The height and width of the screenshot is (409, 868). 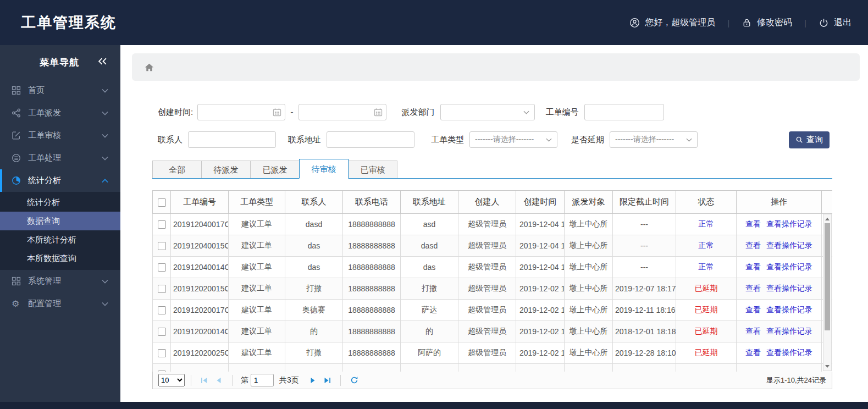 What do you see at coordinates (767, 23) in the screenshot?
I see `change-password-button: 修改密码` at bounding box center [767, 23].